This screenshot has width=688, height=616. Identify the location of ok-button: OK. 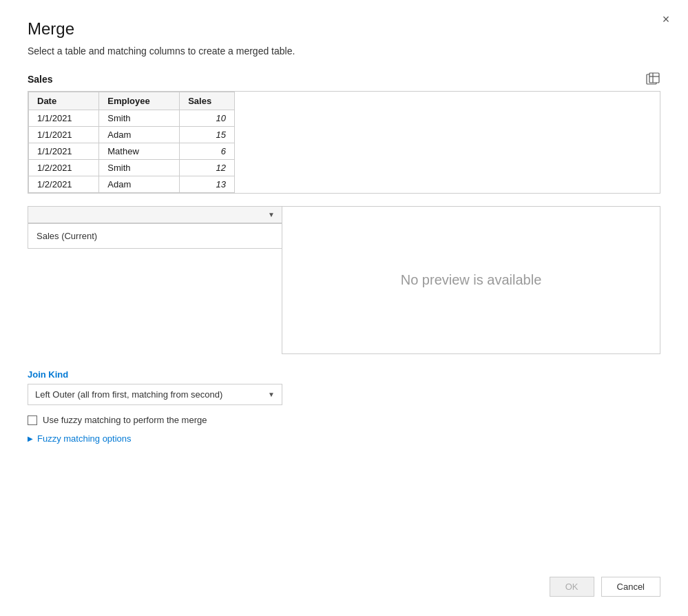
(572, 587).